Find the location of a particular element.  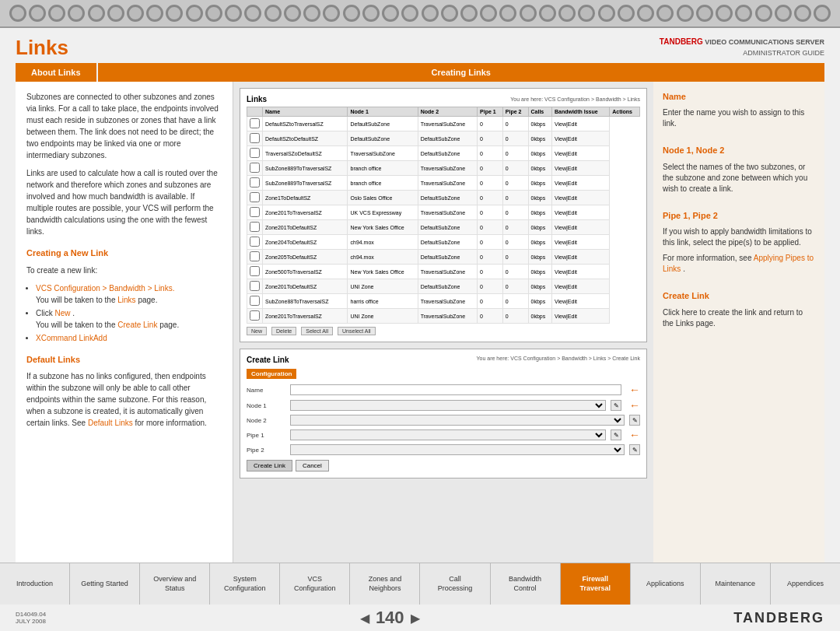

prev-page-icon: ◀ is located at coordinates (365, 618).